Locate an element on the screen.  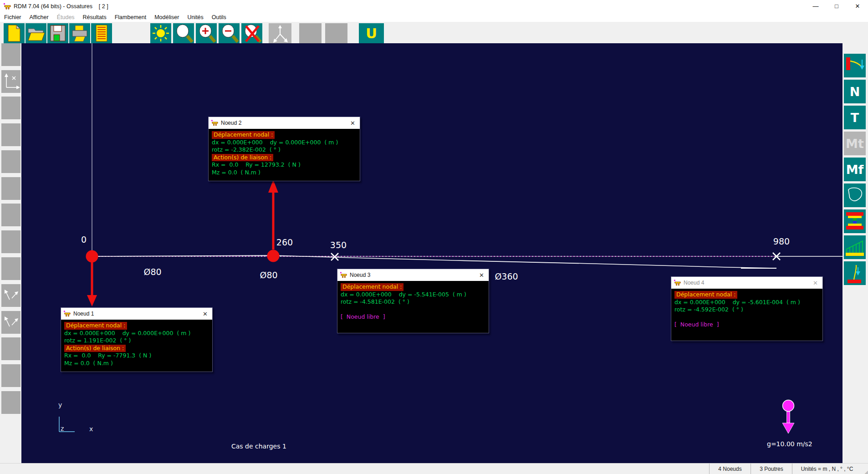
print-button is located at coordinates (80, 33).